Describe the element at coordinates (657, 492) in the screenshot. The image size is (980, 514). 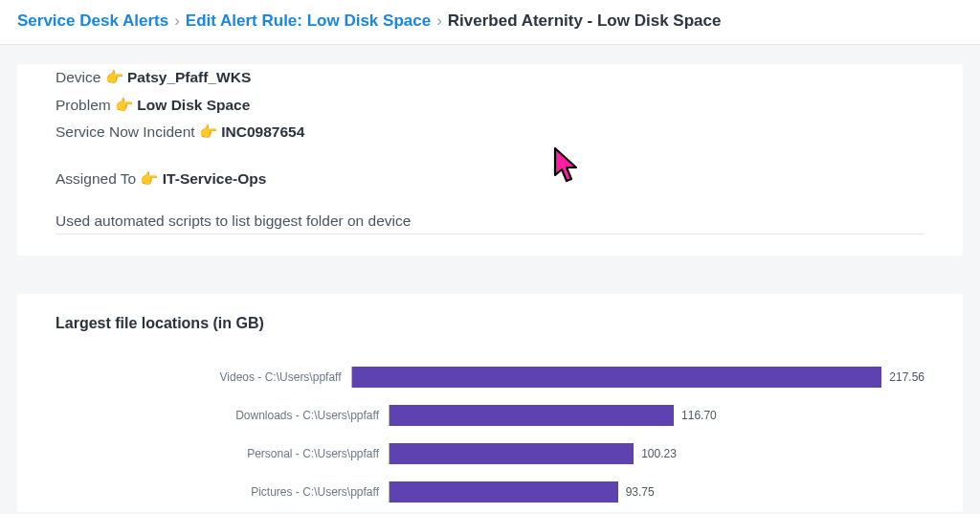
I see `bar-track: 93.75` at that location.